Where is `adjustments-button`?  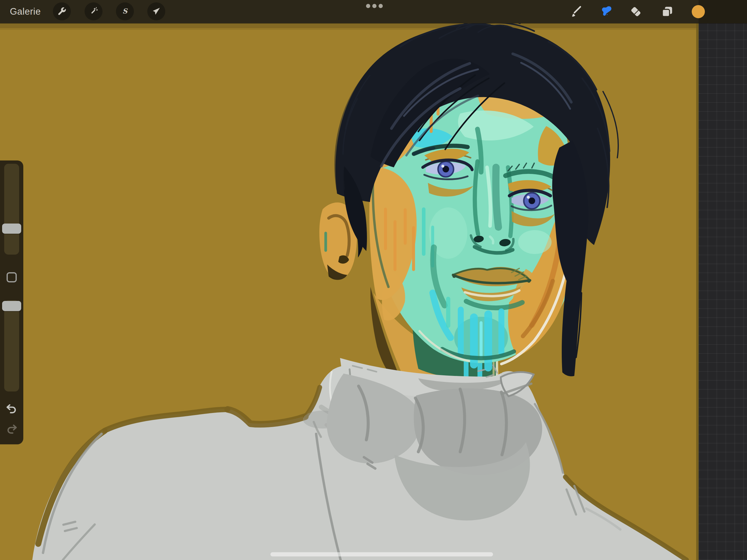 adjustments-button is located at coordinates (93, 11).